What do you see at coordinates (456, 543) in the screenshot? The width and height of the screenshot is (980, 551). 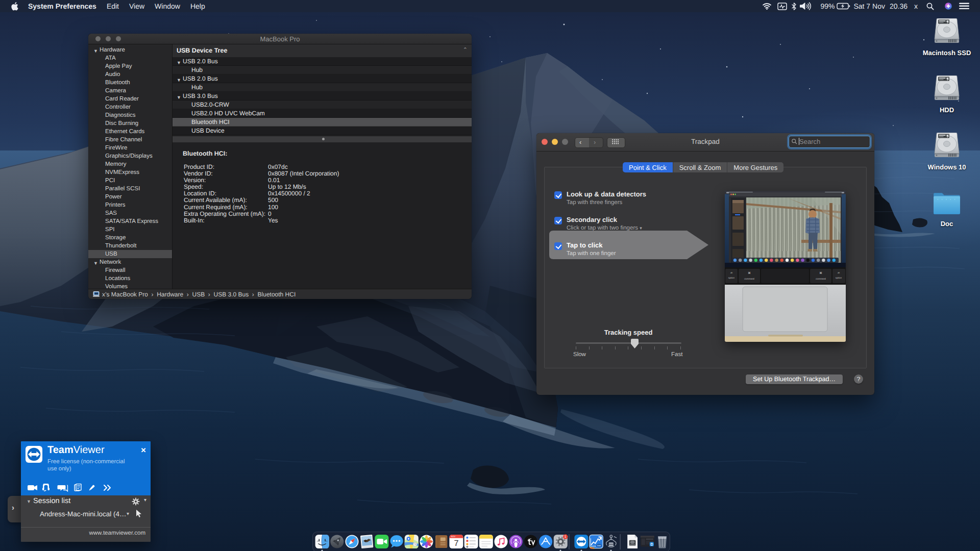 I see `svg-text: 7` at bounding box center [456, 543].